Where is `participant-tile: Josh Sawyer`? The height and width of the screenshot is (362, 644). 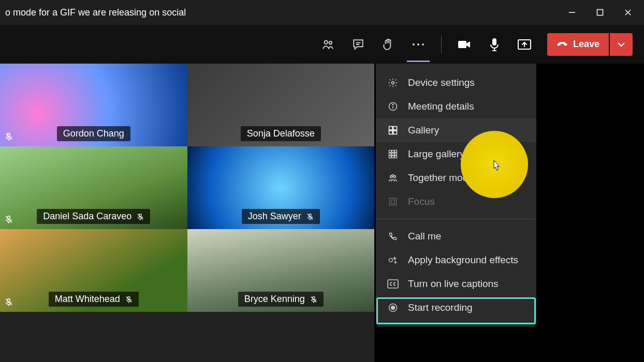
participant-tile: Josh Sawyer is located at coordinates (281, 188).